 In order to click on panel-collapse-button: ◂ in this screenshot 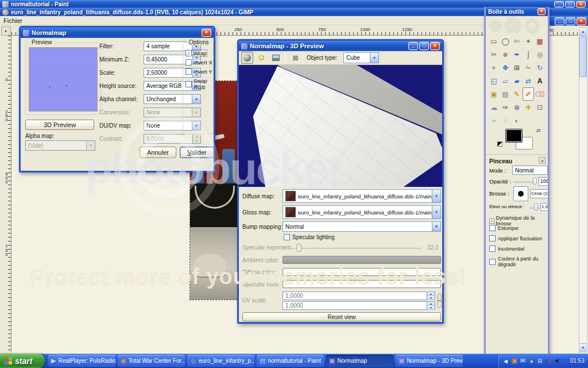, I will do `click(542, 160)`.